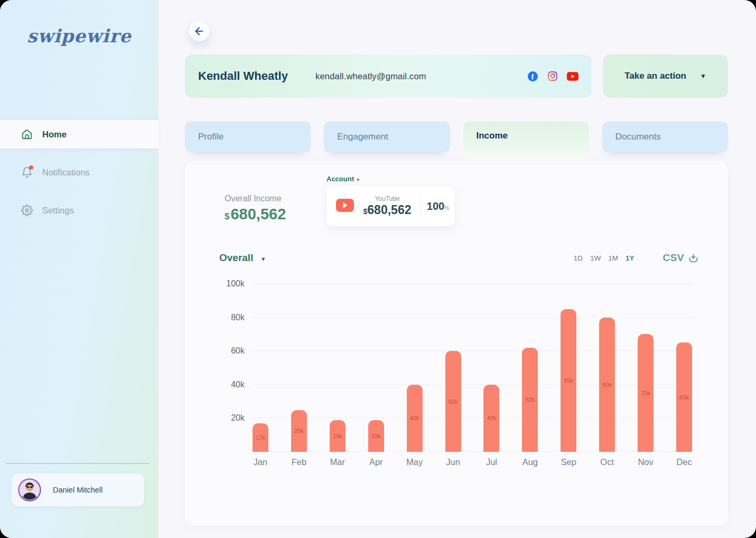 Image resolution: width=756 pixels, height=538 pixels. What do you see at coordinates (340, 179) in the screenshot?
I see `account-dropdown-label: Account` at bounding box center [340, 179].